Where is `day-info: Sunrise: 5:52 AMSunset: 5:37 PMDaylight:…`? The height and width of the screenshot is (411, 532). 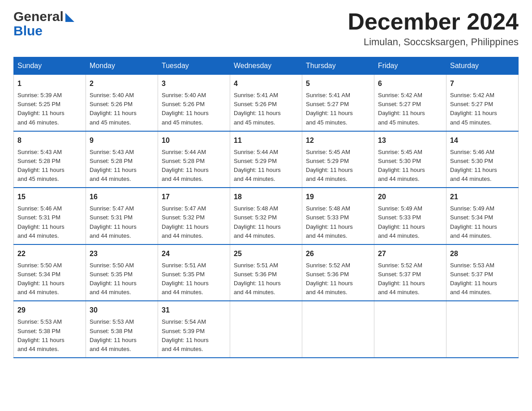
day-info: Sunrise: 5:52 AMSunset: 5:37 PMDaylight:… is located at coordinates (410, 279).